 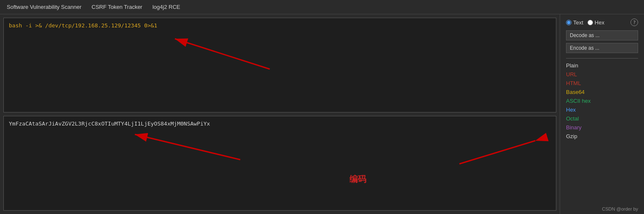 What do you see at coordinates (358, 179) in the screenshot?
I see `encode-label: 编码` at bounding box center [358, 179].